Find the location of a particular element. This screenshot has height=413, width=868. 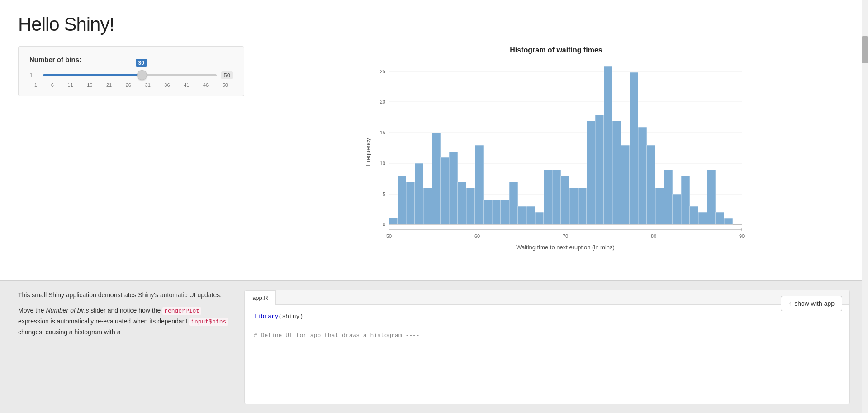

description-area: This small Shiny application demonstrate… is located at coordinates (131, 347).